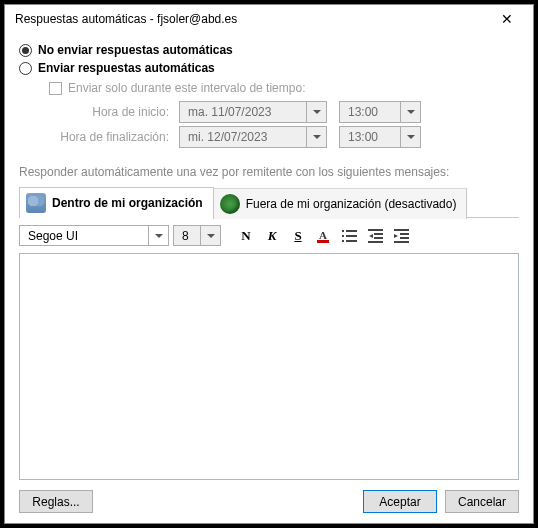 The image size is (538, 528). What do you see at coordinates (323, 235) in the screenshot?
I see `svg-text: A` at bounding box center [323, 235].